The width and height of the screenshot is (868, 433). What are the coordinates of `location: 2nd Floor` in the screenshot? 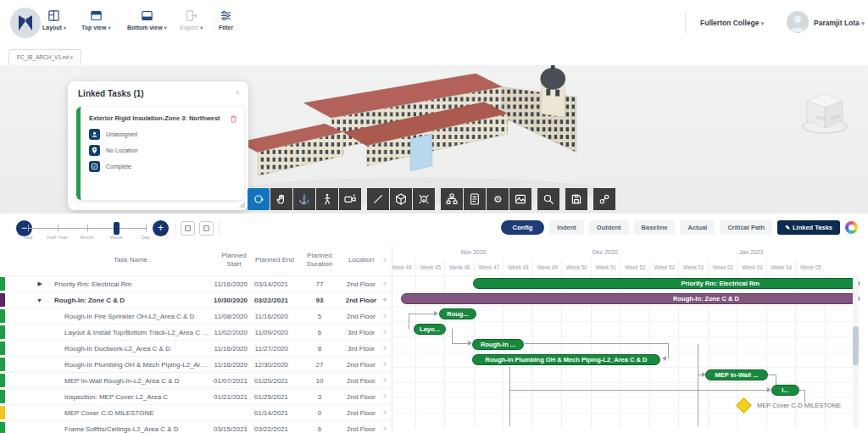 It's located at (361, 364).